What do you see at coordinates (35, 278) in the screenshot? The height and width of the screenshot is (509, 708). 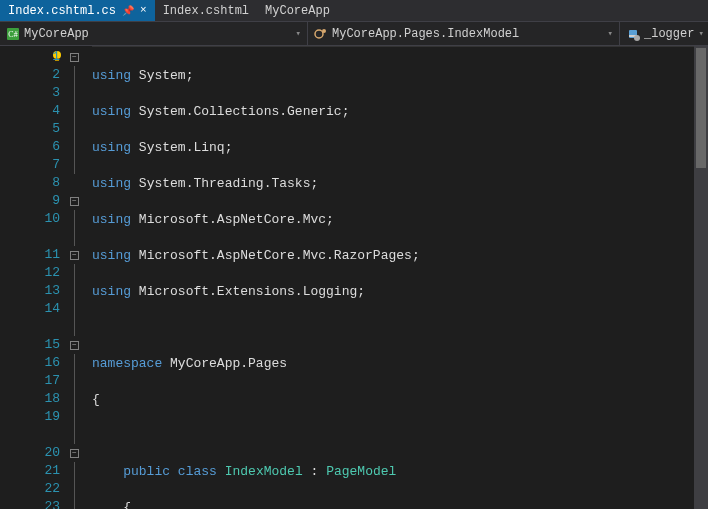 I see `line-number-gutter: 1 2 3 4 5 6 7 8 9 10 11 12 13 14 15 16 1…` at bounding box center [35, 278].